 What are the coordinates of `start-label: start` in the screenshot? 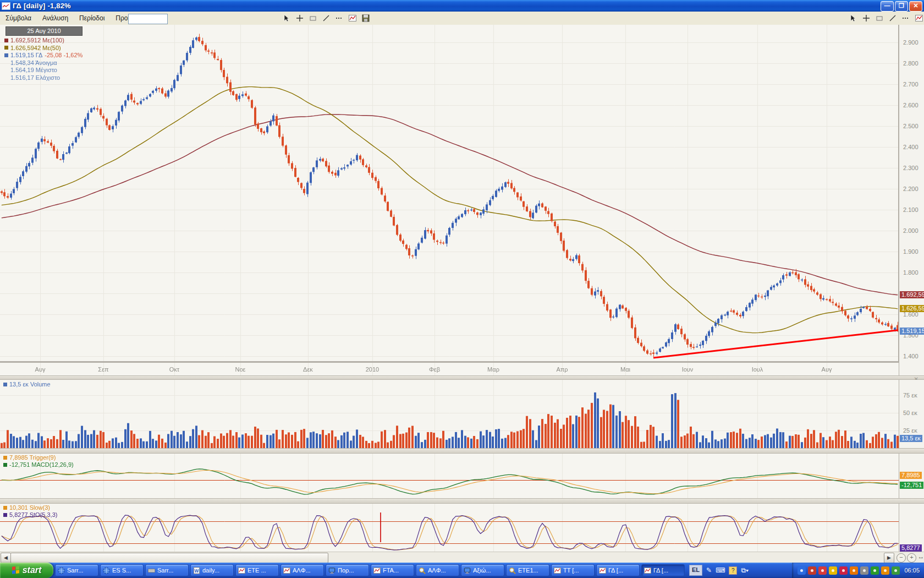 It's located at (32, 570).